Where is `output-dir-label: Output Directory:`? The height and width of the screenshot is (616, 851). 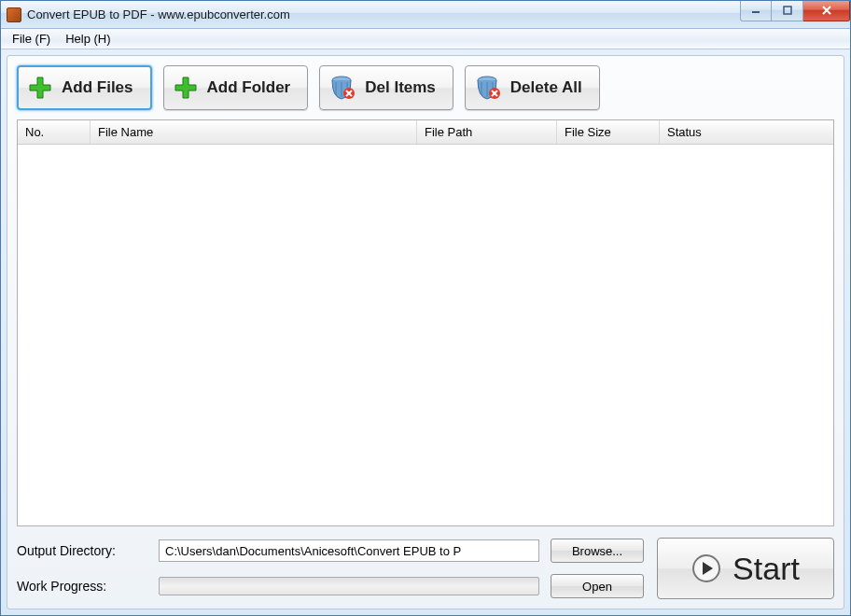 output-dir-label: Output Directory: is located at coordinates (82, 551).